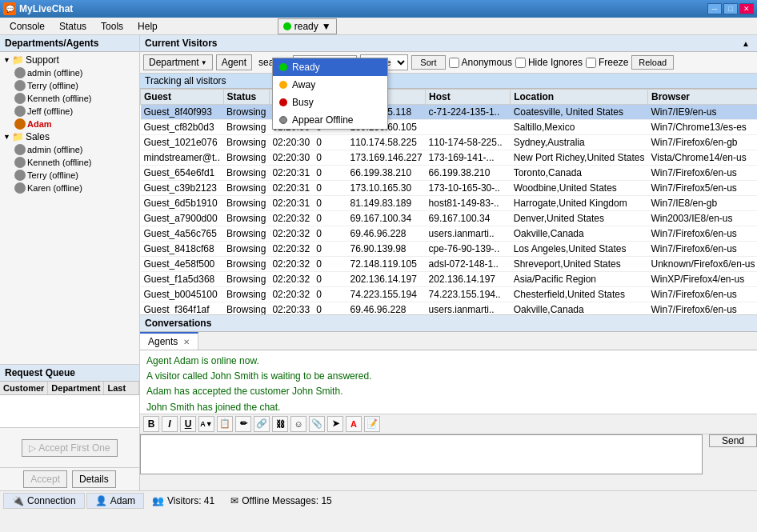 This screenshot has width=757, height=532. I want to click on table-row: Guest_b0045100 Browsing 02:20:32 0 74.22…, so click(450, 294).